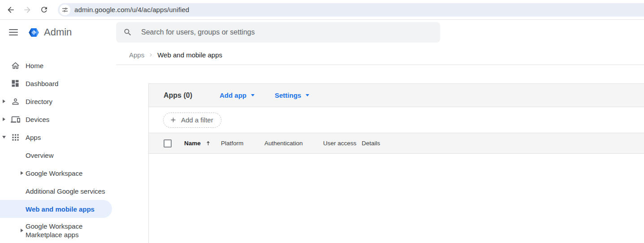 Image resolution: width=644 pixels, height=243 pixels. I want to click on reload-icon, so click(44, 10).